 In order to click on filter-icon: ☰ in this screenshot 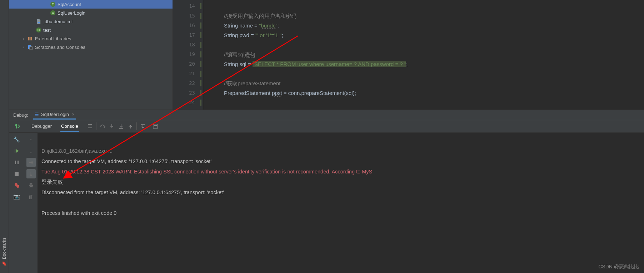, I will do `click(90, 126)`.